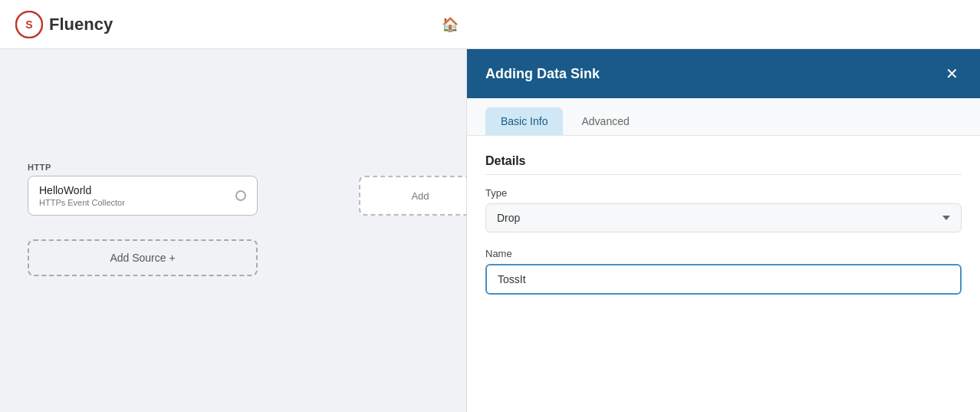 This screenshot has height=412, width=980. Describe the element at coordinates (724, 74) in the screenshot. I see `panel-header: Adding Data Sink ✕` at that location.